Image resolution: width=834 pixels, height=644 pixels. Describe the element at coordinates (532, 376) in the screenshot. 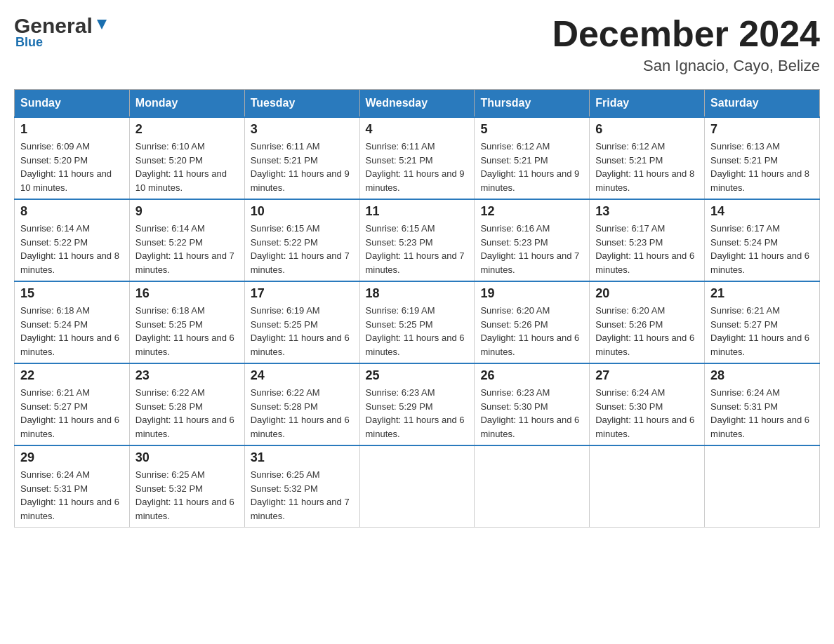

I see `day-number: 26` at that location.